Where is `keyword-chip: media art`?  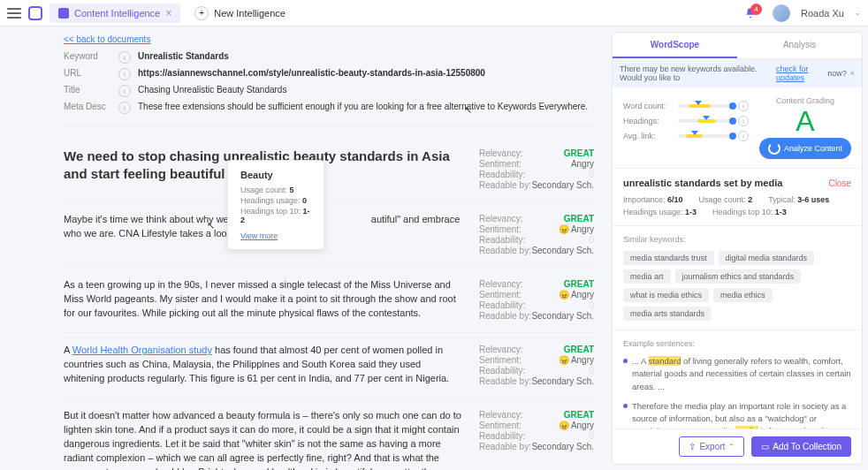
keyword-chip: media art is located at coordinates (647, 277).